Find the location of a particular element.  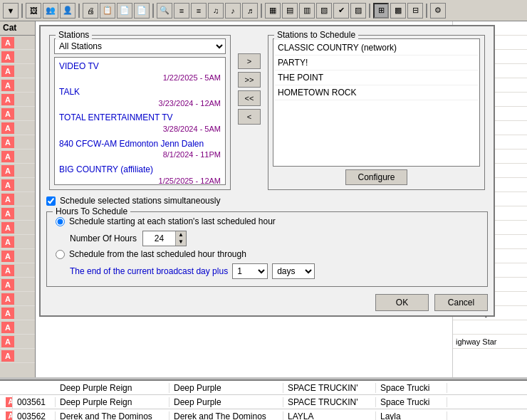

schedule-item-hometown-rock: HOMETOWN ROCK is located at coordinates (376, 93).